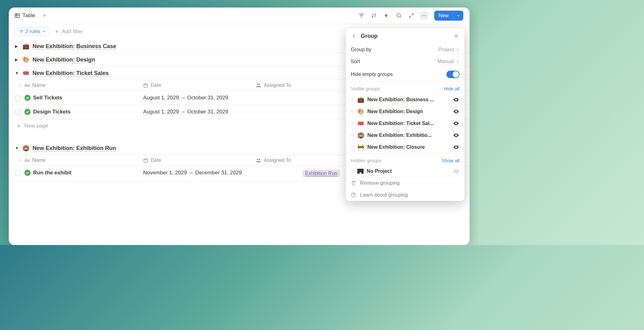 This screenshot has height=330, width=644. What do you see at coordinates (456, 36) in the screenshot?
I see `close-button` at bounding box center [456, 36].